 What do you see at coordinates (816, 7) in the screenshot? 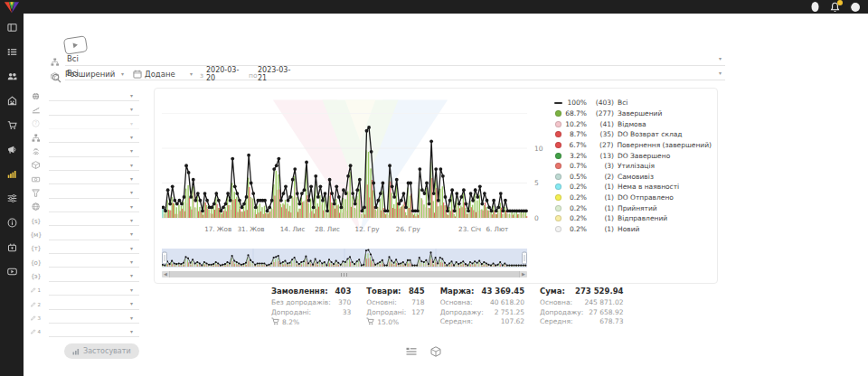
I see `user-icon` at bounding box center [816, 7].